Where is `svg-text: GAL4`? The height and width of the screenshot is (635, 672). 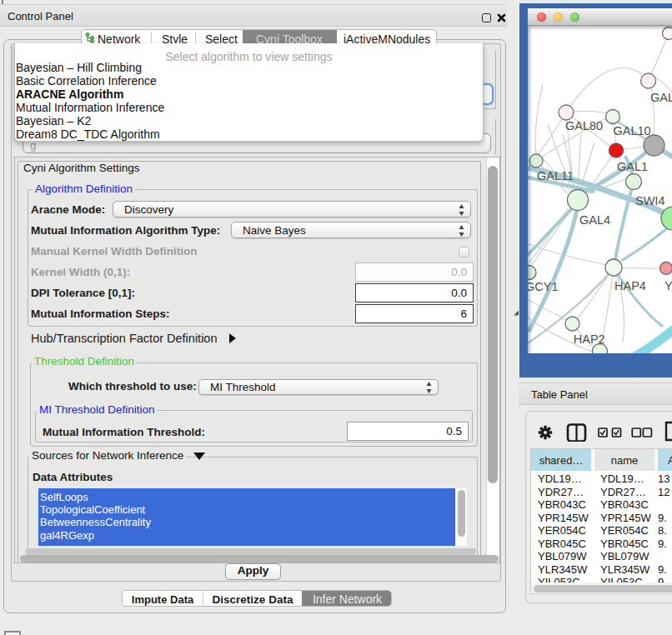
svg-text: GAL4 is located at coordinates (595, 220).